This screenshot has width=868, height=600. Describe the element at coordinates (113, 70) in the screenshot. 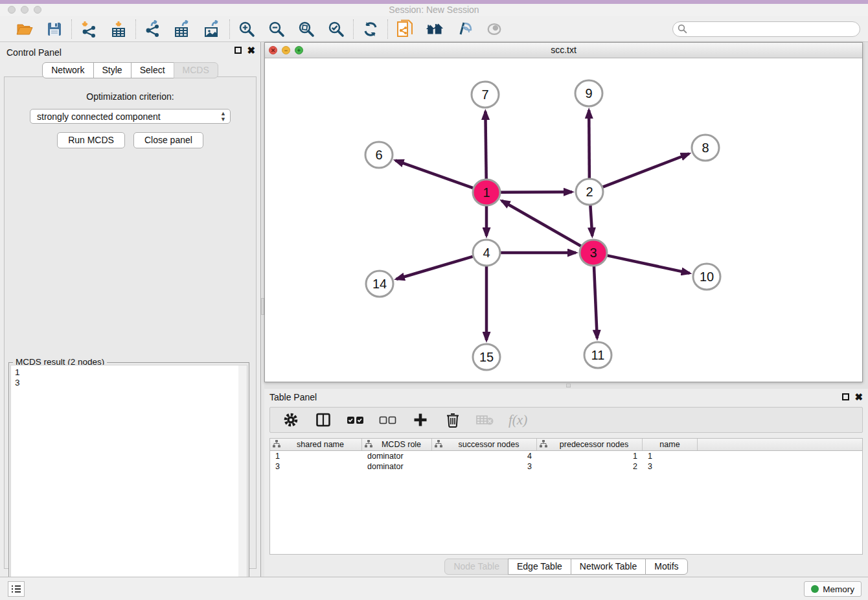

I see `tab-style: Style` at that location.